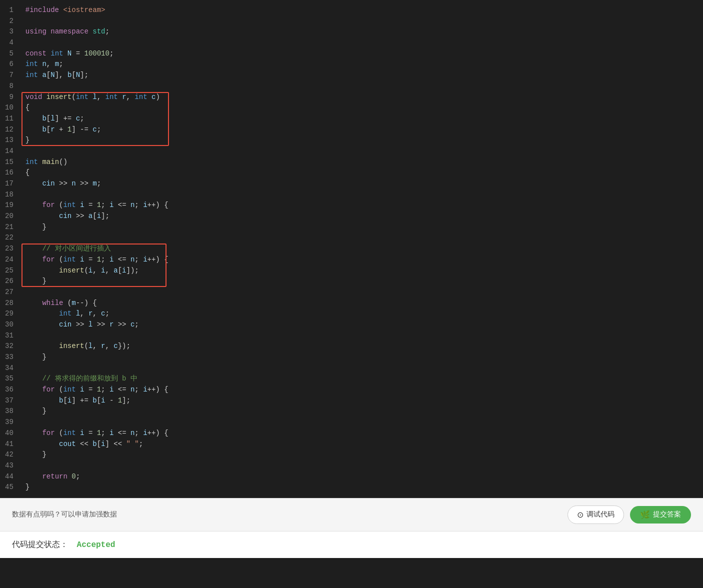 This screenshot has width=703, height=588. What do you see at coordinates (352, 119) in the screenshot?
I see `table-row: 11 b[l] += c;` at bounding box center [352, 119].